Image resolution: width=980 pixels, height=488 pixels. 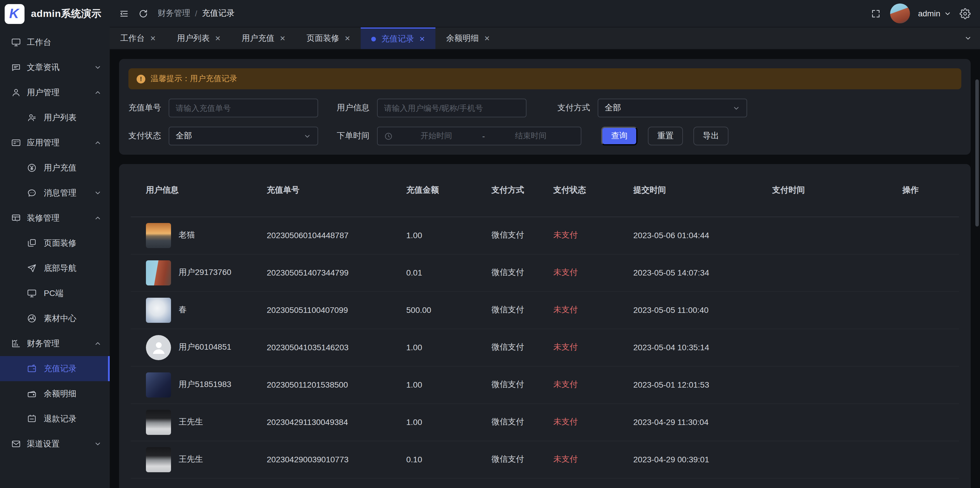 I want to click on col-action: 操作, so click(x=931, y=190).